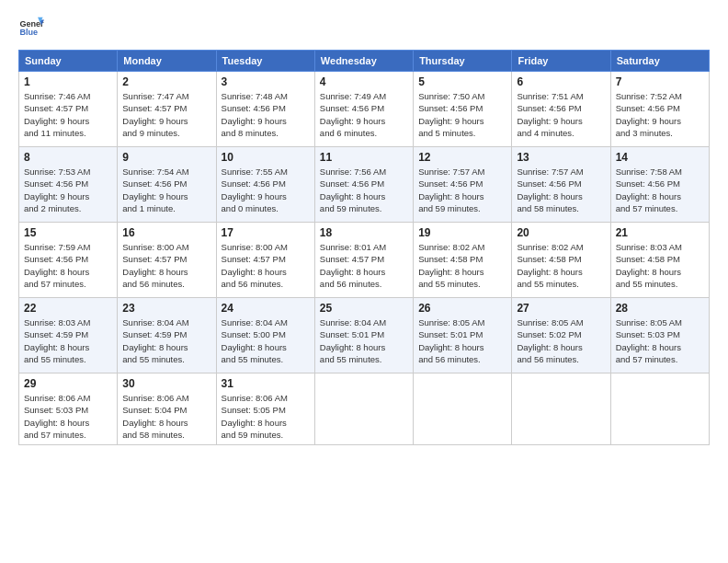 The width and height of the screenshot is (728, 563). I want to click on day-number: 24, so click(266, 308).